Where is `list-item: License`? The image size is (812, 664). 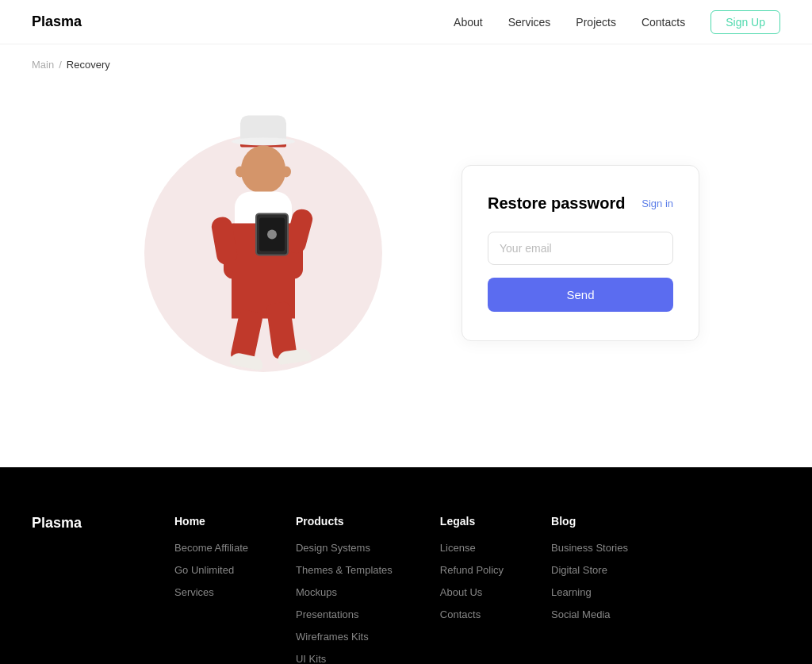
list-item: License is located at coordinates (472, 547).